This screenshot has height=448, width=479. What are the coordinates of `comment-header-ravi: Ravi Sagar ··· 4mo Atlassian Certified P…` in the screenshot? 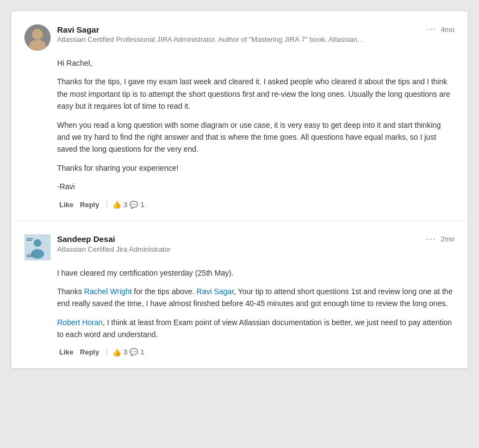 It's located at (239, 38).